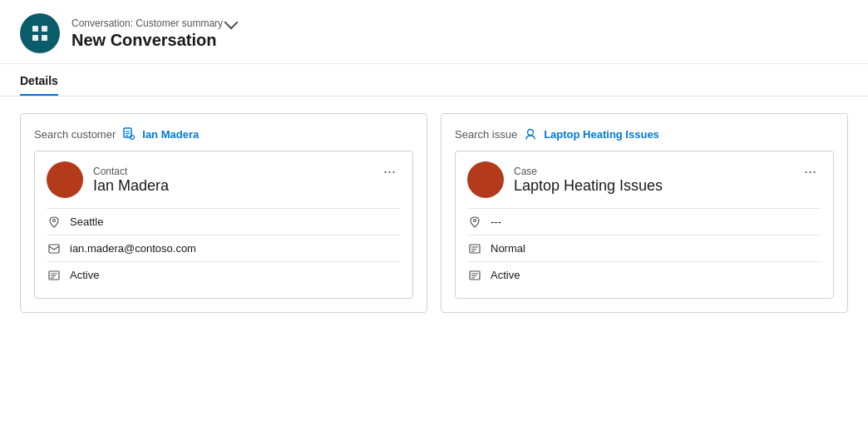 Image resolution: width=868 pixels, height=421 pixels. What do you see at coordinates (224, 248) in the screenshot?
I see `customer-field-email: ian.madera@contoso.com` at bounding box center [224, 248].